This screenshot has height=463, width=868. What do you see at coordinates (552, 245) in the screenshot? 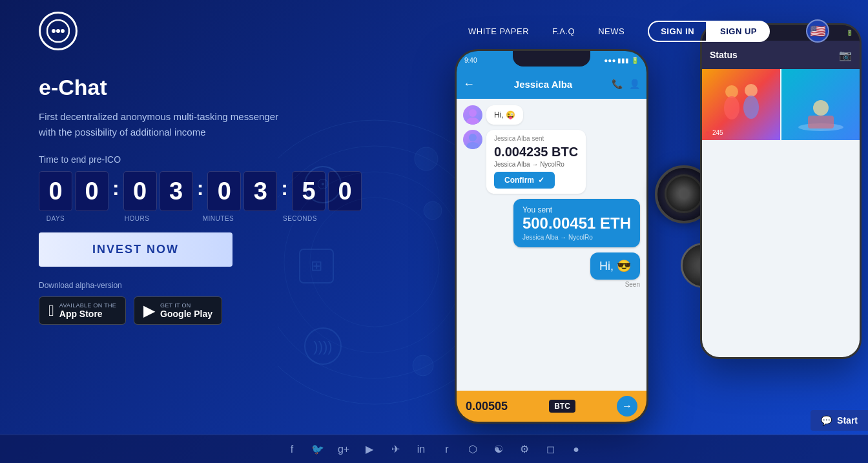
I see `chat-body: Hi, 😜 Jessica Alba sent 0.004235 BTC Jes…` at bounding box center [552, 245].